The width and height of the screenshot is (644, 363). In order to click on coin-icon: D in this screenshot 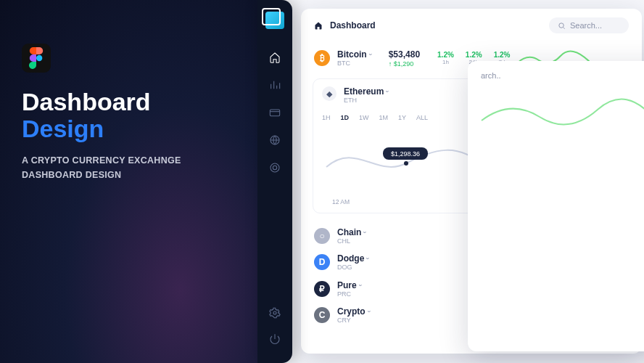, I will do `click(322, 262)`.